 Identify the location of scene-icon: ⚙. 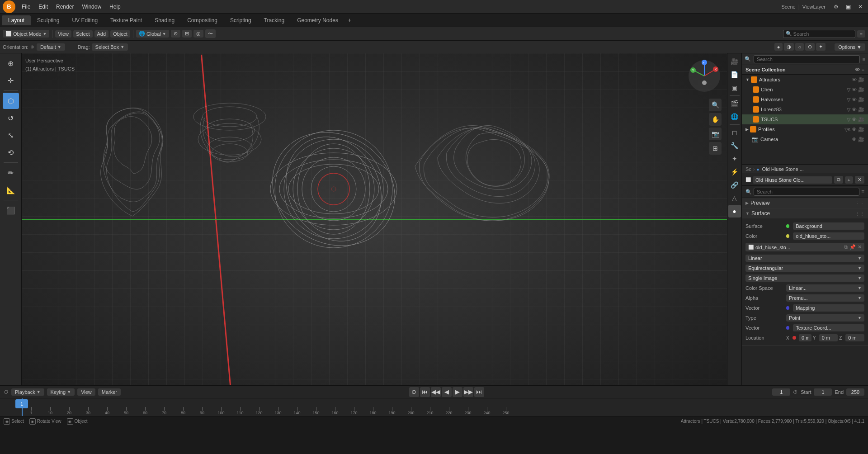
(836, 7).